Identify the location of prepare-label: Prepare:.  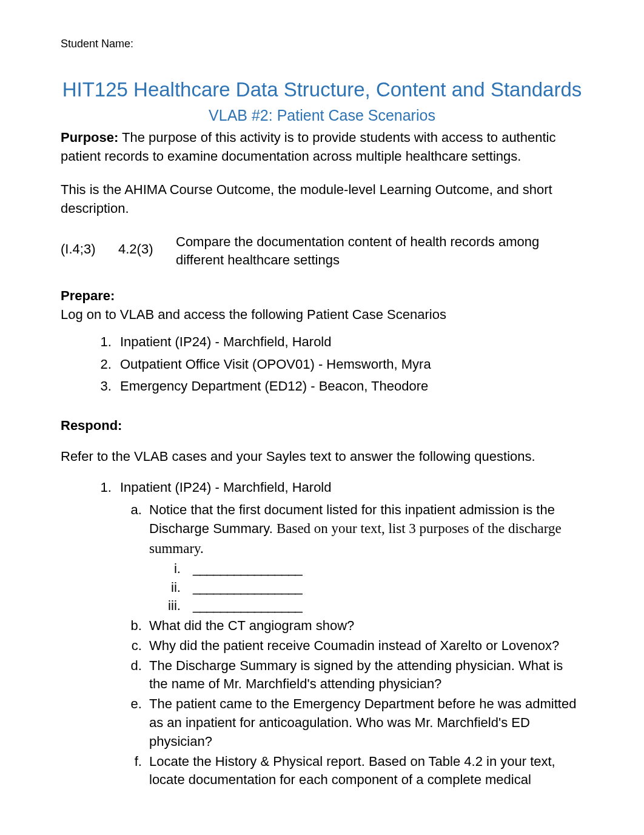
(322, 296).